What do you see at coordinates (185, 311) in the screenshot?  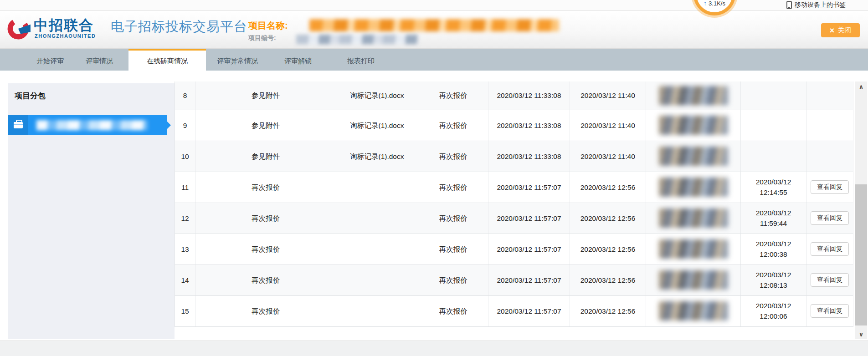 I see `row-number-cell: 15` at bounding box center [185, 311].